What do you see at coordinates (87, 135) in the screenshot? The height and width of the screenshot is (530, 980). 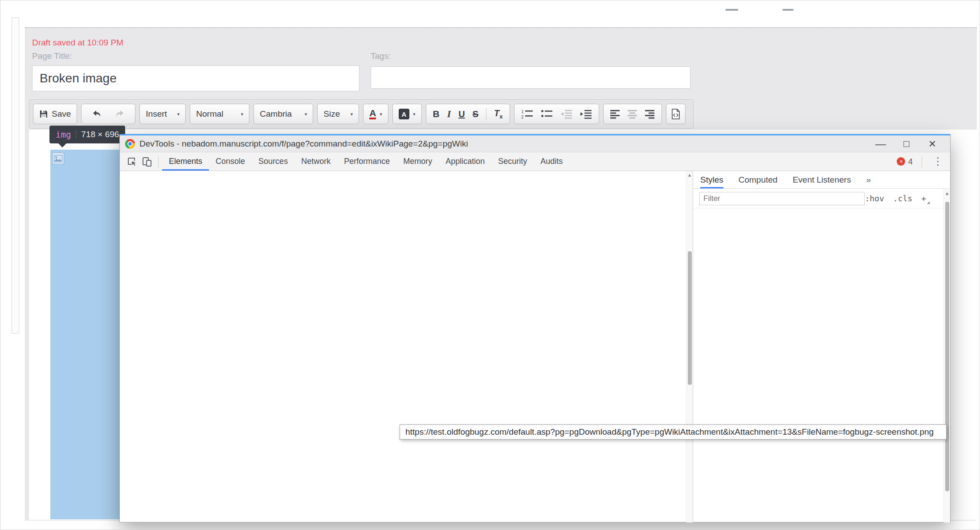 I see `element-dimensions-tooltip: img 718 × 696` at bounding box center [87, 135].